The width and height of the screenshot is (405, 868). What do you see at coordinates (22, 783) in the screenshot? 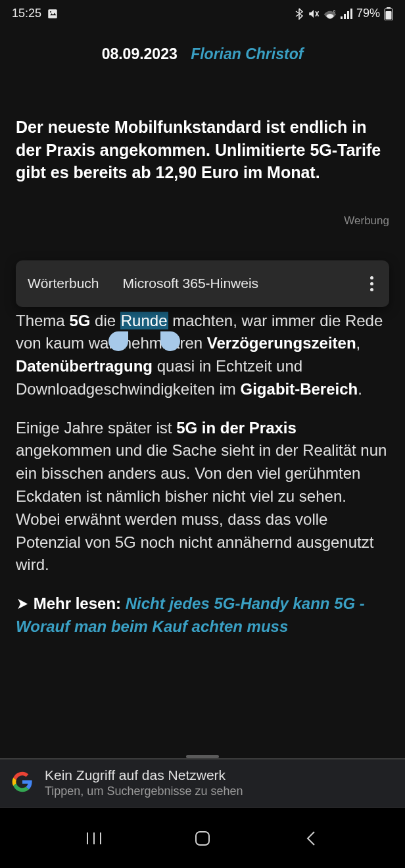
I see `google-icon` at bounding box center [22, 783].